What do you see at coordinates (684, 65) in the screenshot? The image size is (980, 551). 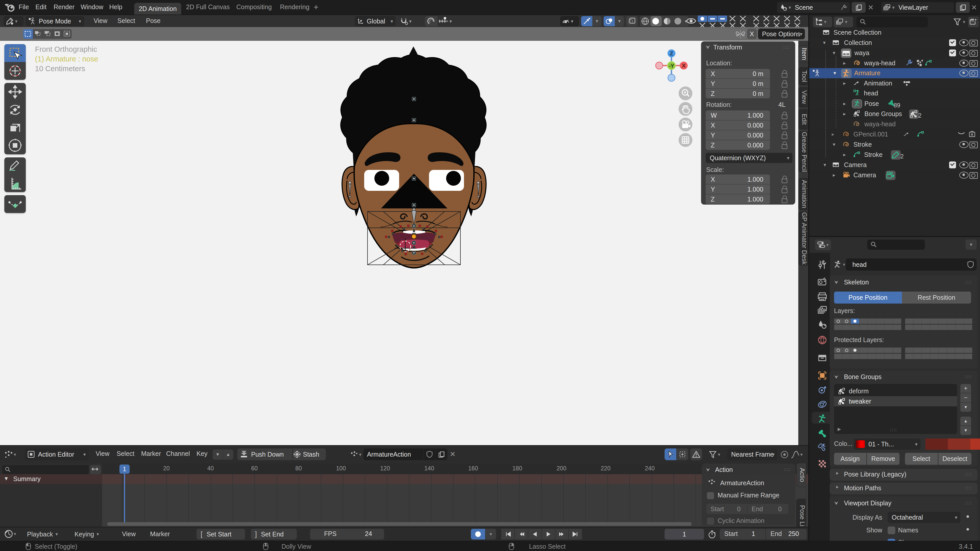 I see `svg-text: X` at bounding box center [684, 65].